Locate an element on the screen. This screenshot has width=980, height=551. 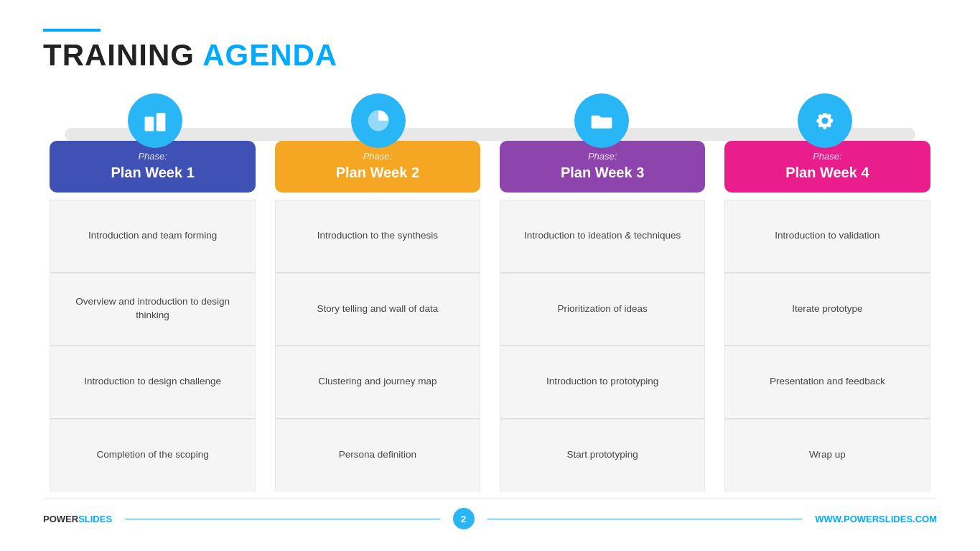
icon-circle-week2 is located at coordinates (378, 121).